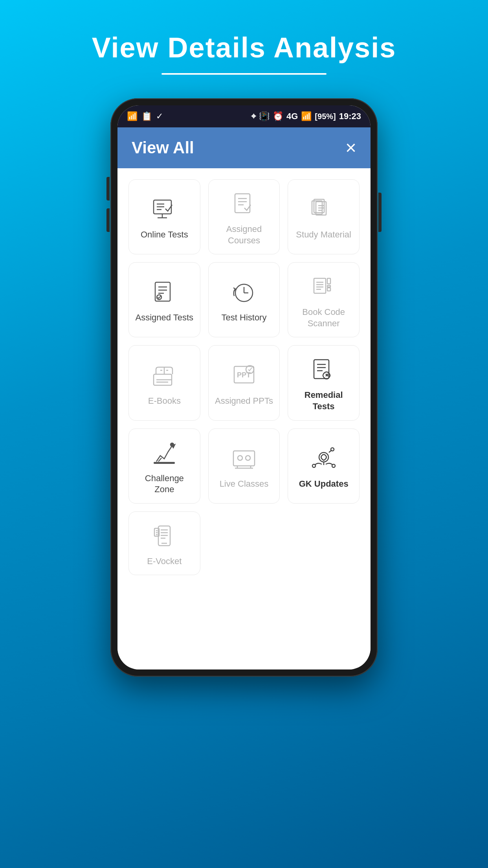 The width and height of the screenshot is (488, 868). Describe the element at coordinates (164, 293) in the screenshot. I see `assigned-tests-icon` at that location.